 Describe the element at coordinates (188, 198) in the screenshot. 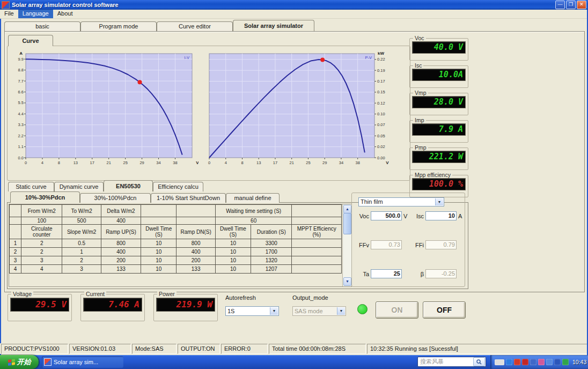

I see `tab-1-10-start-shuntdown: 1-10% Start ShuntDown` at that location.